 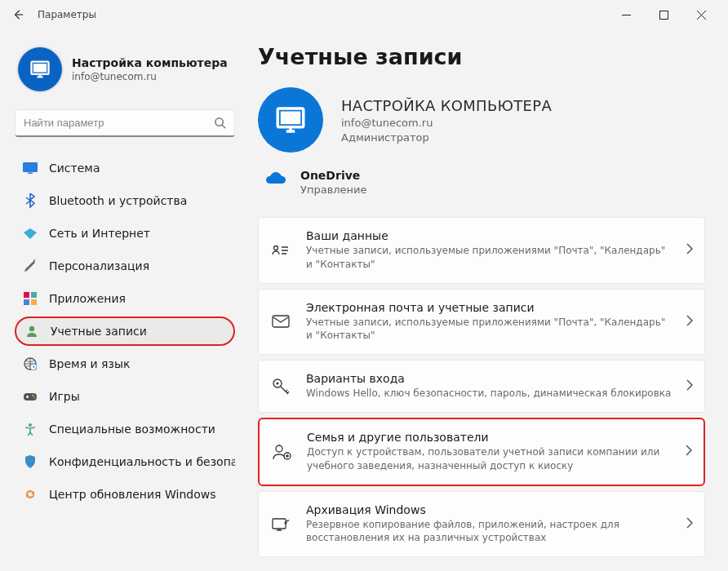 I want to click on sidebar-item-label: Приложения, so click(x=87, y=299).